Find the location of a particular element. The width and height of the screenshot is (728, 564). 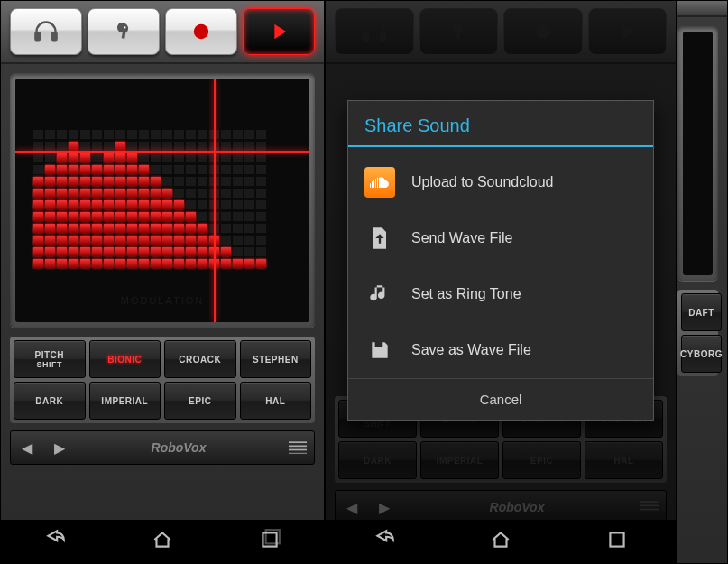

preset-hal: HAL is located at coordinates (276, 401).